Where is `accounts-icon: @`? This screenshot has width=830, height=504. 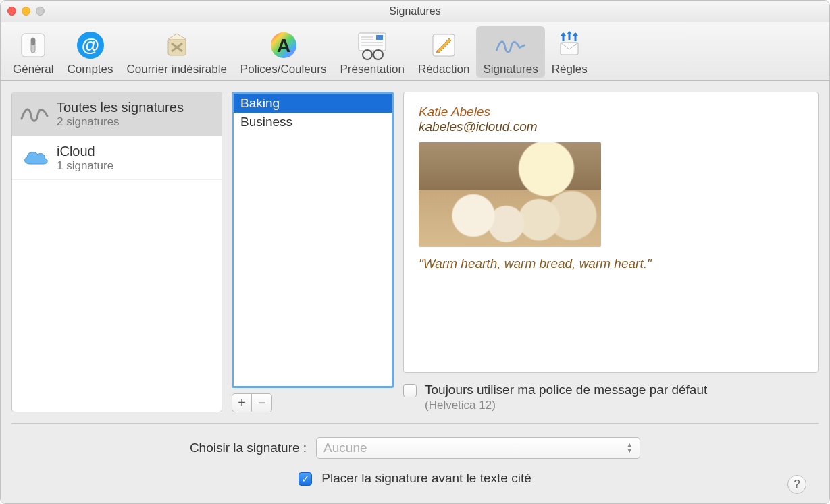
accounts-icon: @ is located at coordinates (90, 45).